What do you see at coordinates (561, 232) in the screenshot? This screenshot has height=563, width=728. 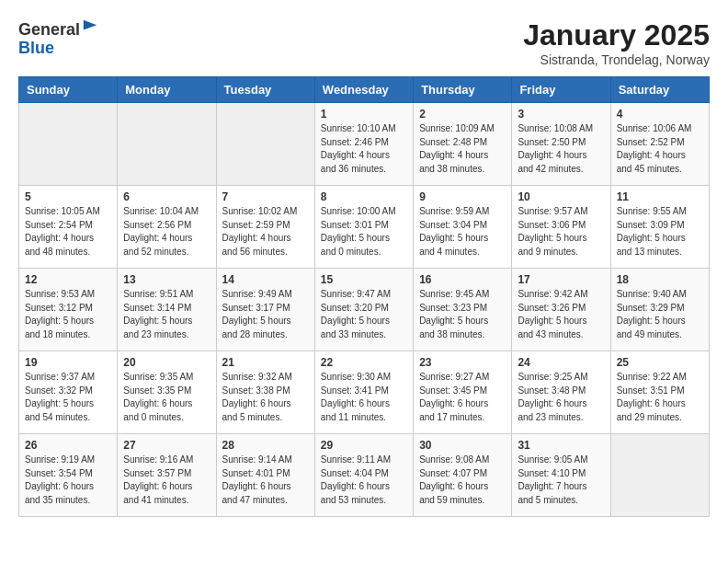 I see `day-info: Sunrise: 9:57 AM Sunset: 3:06 PM Dayligh…` at bounding box center [561, 232].